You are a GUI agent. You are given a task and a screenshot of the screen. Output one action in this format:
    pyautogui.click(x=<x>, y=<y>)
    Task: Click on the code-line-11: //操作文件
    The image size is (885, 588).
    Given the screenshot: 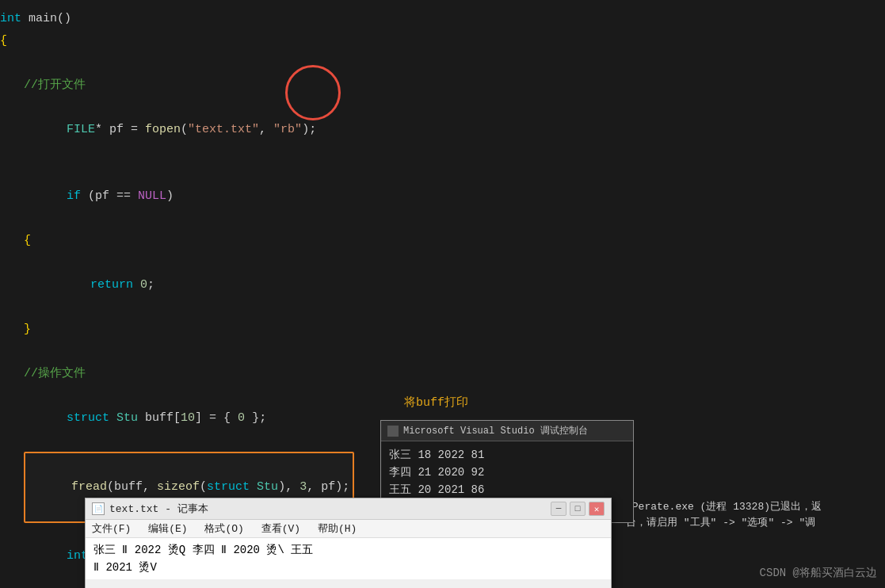 What is the action you would take?
    pyautogui.click(x=442, y=374)
    